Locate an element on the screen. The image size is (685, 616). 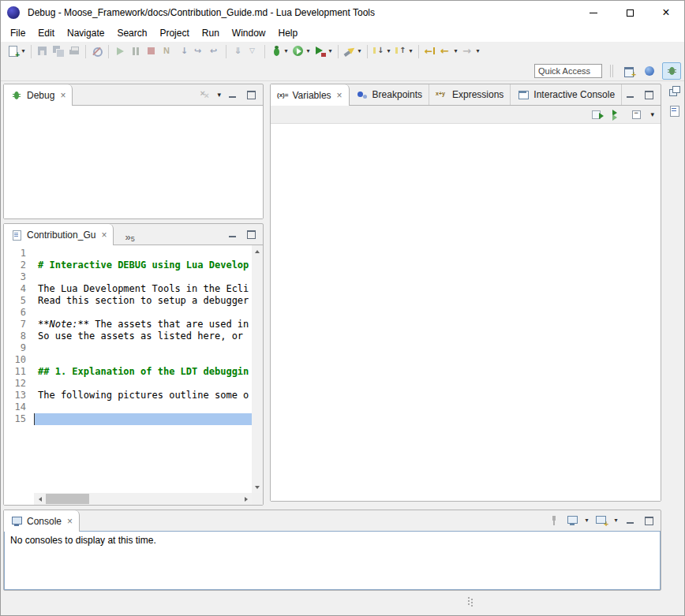
scrollbar-thumb is located at coordinates (68, 498).